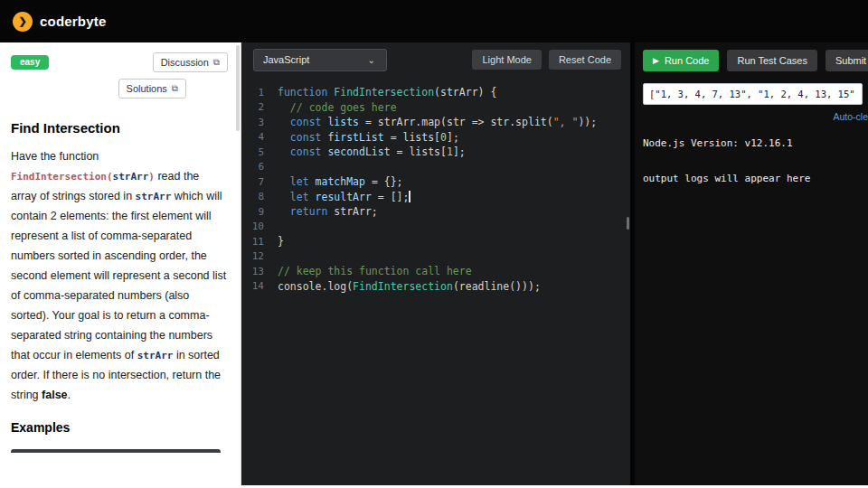 The height and width of the screenshot is (488, 868). I want to click on reset-code-button: Reset Code, so click(585, 60).